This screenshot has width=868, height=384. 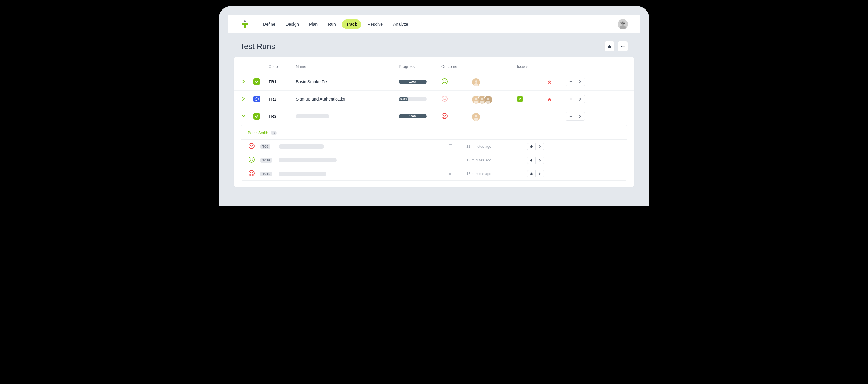 I want to click on testcase-time: 13 minutes ago, so click(x=497, y=160).